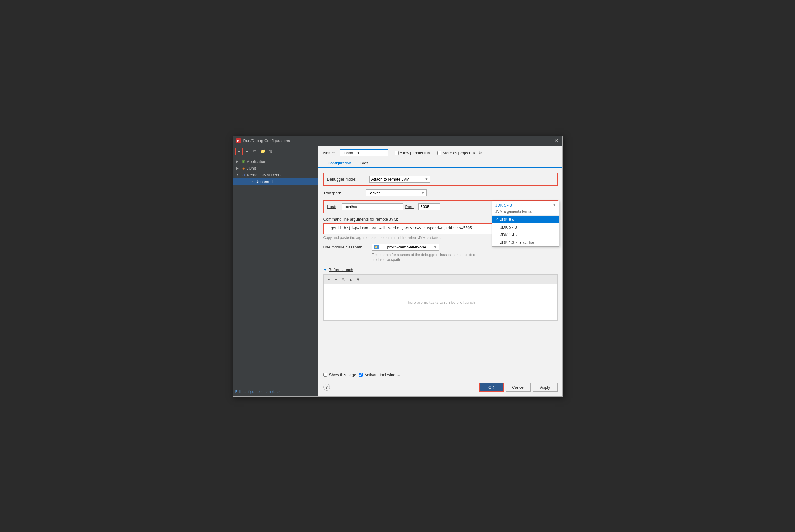 The width and height of the screenshot is (795, 532). What do you see at coordinates (372, 207) in the screenshot?
I see `host-input` at bounding box center [372, 207].